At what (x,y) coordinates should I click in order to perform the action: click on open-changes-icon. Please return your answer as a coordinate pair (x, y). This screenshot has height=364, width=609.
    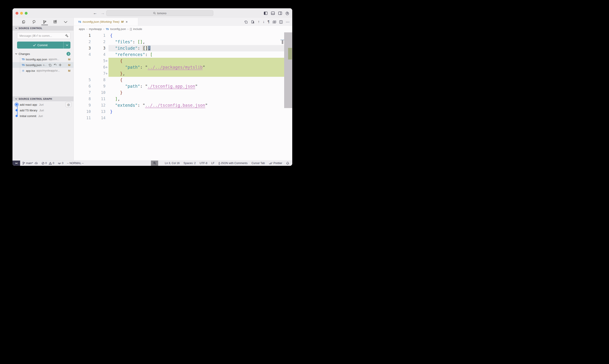
    Looking at the image, I should click on (253, 22).